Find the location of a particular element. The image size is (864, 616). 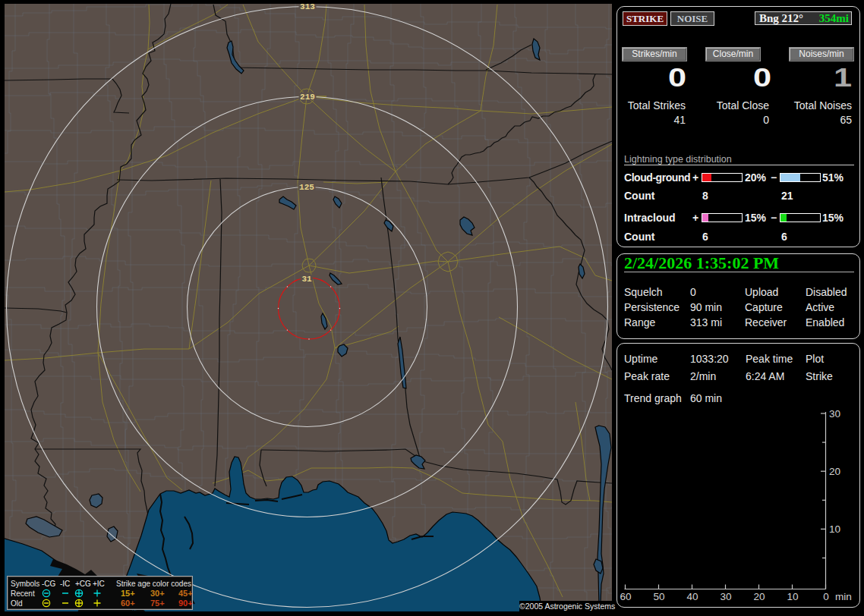

svg-text: 313 is located at coordinates (307, 8).